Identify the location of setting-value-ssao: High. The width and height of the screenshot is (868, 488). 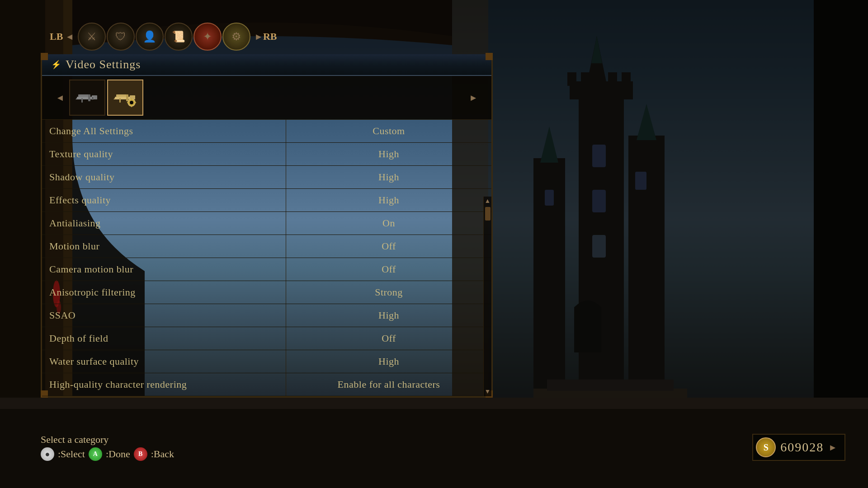
(389, 315).